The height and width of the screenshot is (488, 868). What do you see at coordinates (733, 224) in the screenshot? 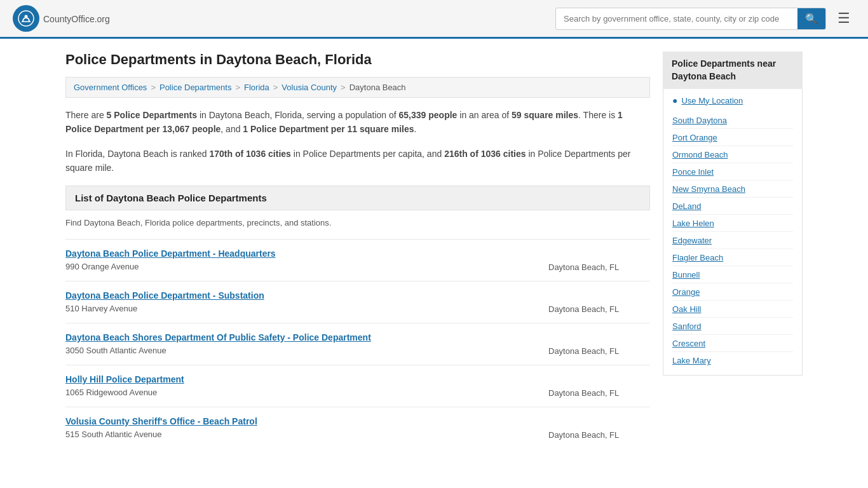
I see `list-item: Lake Helen` at bounding box center [733, 224].